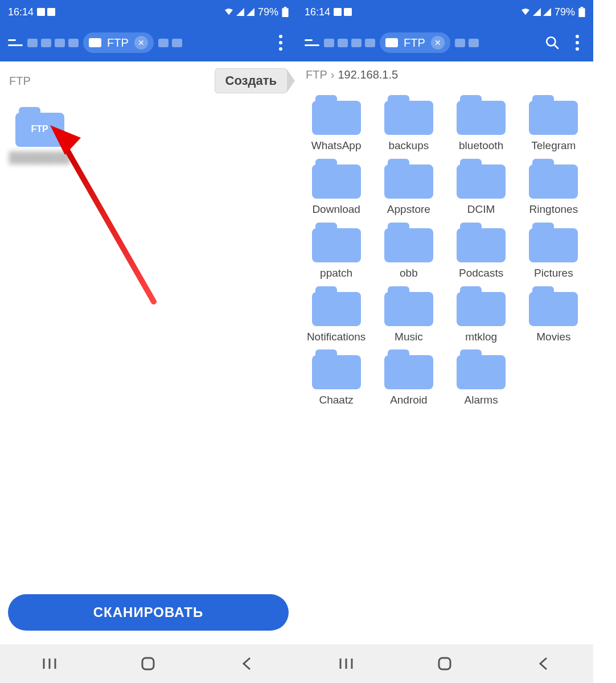  I want to click on status-time: 16:14, so click(318, 13).